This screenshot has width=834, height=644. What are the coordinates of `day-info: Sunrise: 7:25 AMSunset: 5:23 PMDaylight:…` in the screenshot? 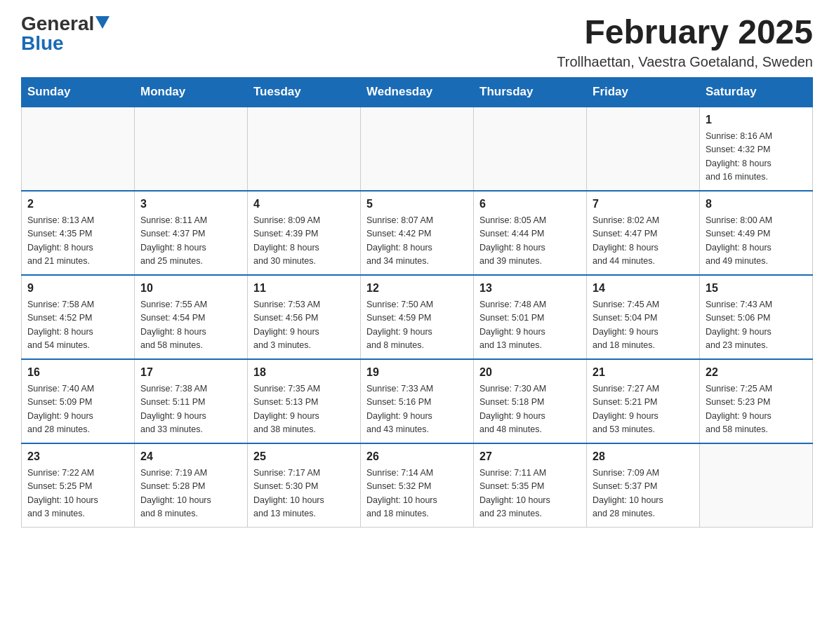 It's located at (756, 410).